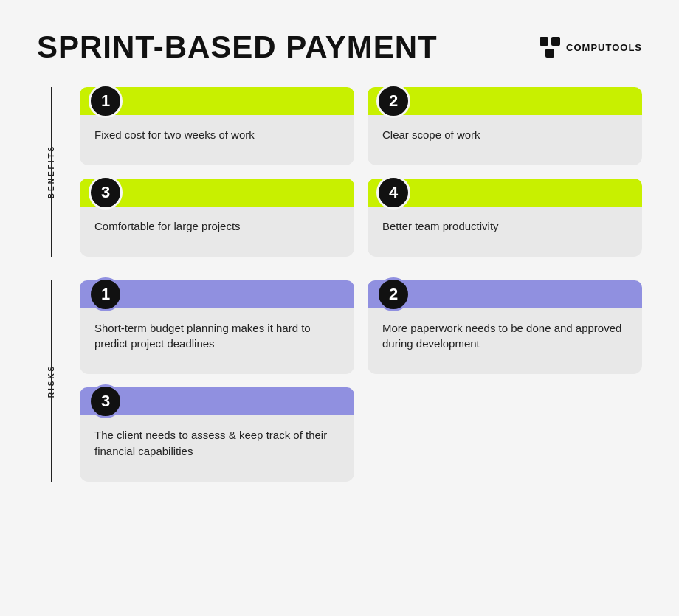 The image size is (679, 616). Describe the element at coordinates (52, 171) in the screenshot. I see `benefits-label: BENEFITS` at that location.